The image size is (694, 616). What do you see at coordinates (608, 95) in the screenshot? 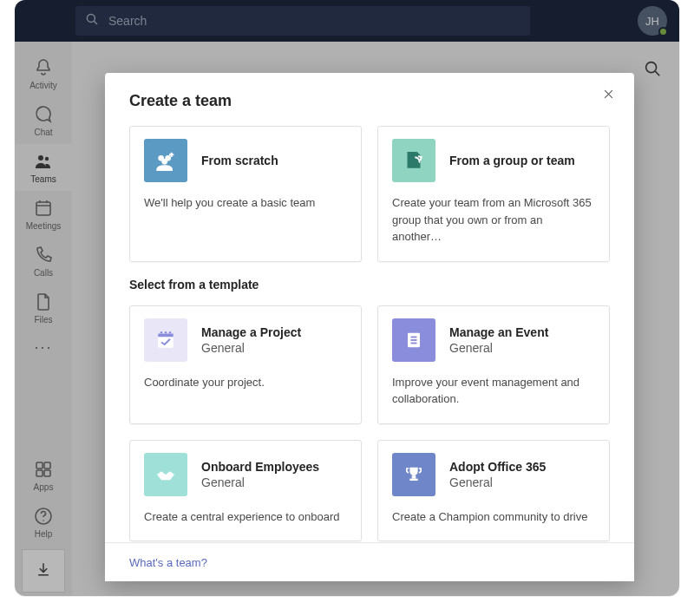
I see `close-button` at bounding box center [608, 95].